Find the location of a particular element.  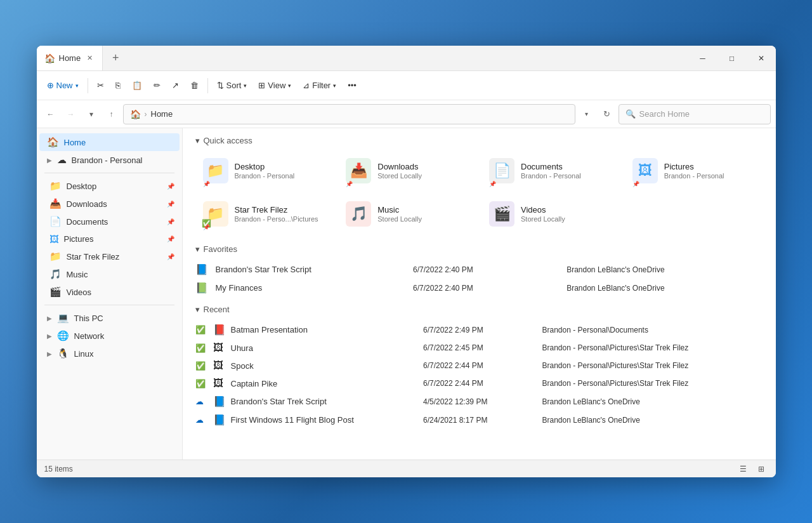

sidebar-startrek-label: Star Trek Filez is located at coordinates (93, 256).